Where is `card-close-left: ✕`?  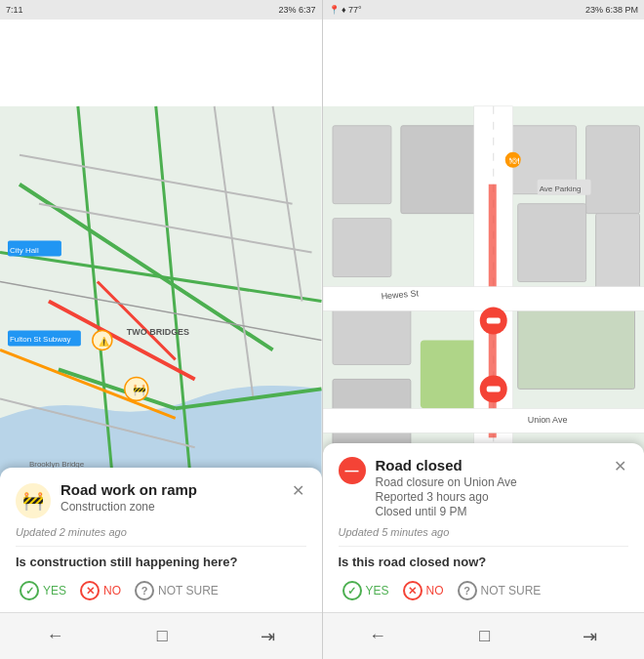
card-close-left: ✕ is located at coordinates (299, 491).